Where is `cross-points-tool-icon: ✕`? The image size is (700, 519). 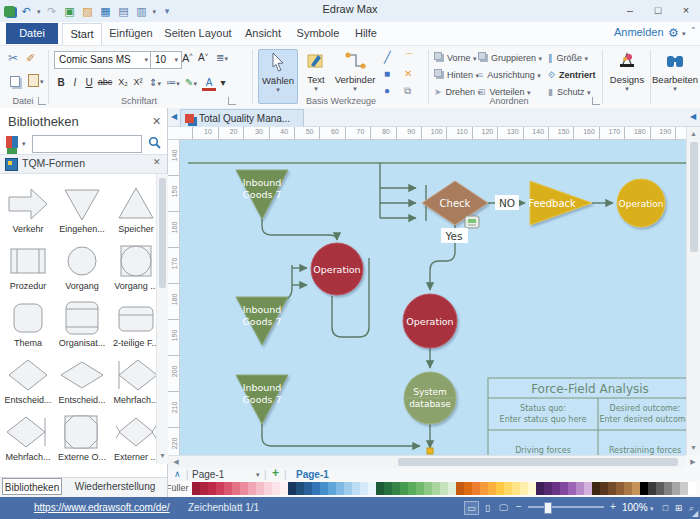 cross-points-tool-icon: ✕ is located at coordinates (408, 74).